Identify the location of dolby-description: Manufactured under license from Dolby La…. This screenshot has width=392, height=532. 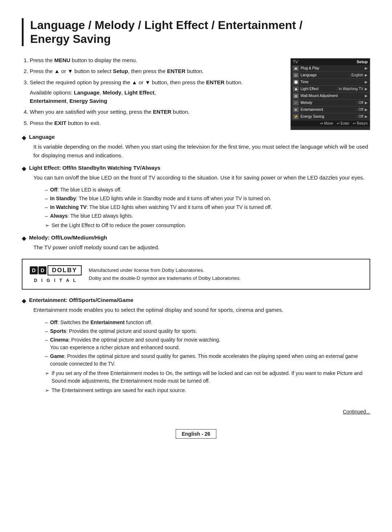
(165, 274).